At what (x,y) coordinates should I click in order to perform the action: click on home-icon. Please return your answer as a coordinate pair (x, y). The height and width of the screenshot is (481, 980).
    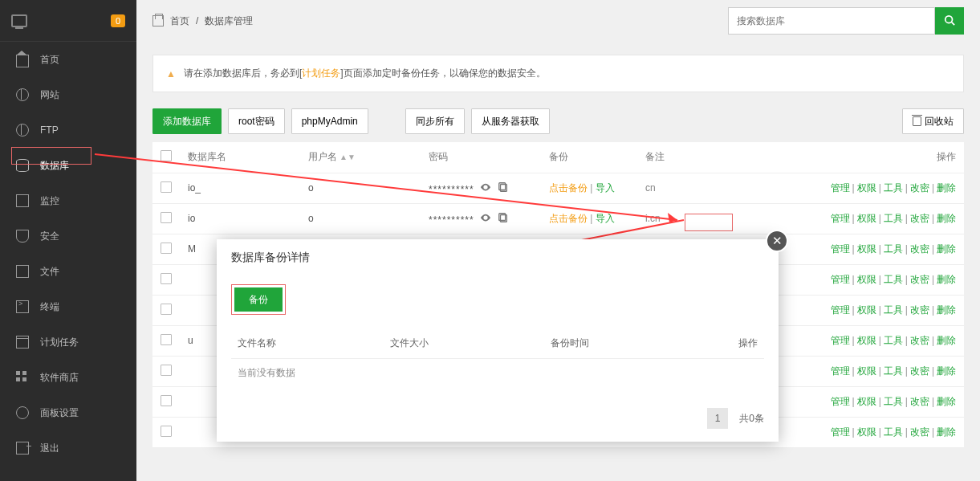
    Looking at the image, I should click on (158, 21).